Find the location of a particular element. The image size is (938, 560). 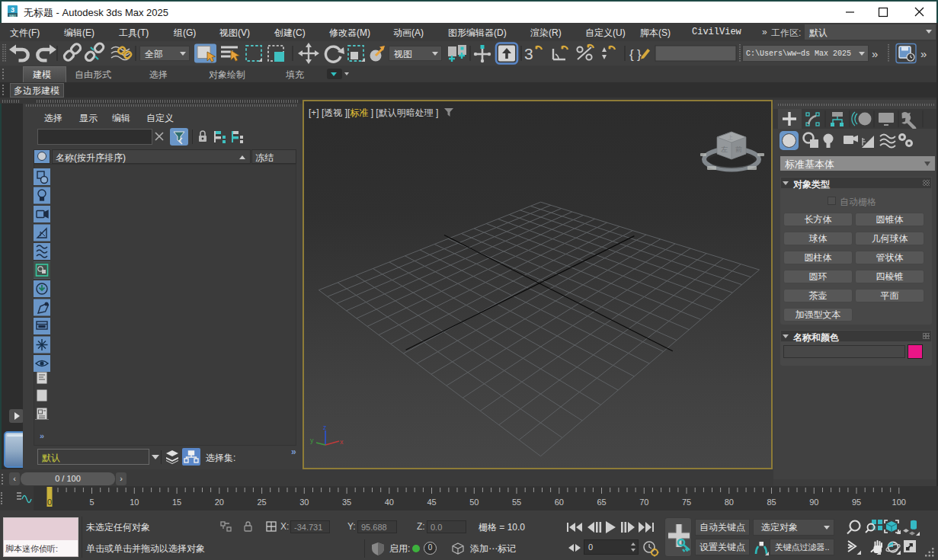

svg-text: x is located at coordinates (341, 442).